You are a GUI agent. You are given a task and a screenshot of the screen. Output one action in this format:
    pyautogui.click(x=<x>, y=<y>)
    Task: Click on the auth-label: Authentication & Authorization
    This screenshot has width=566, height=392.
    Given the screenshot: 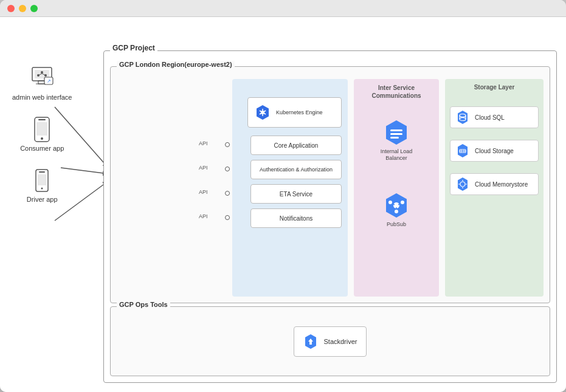 What is the action you would take?
    pyautogui.click(x=296, y=170)
    